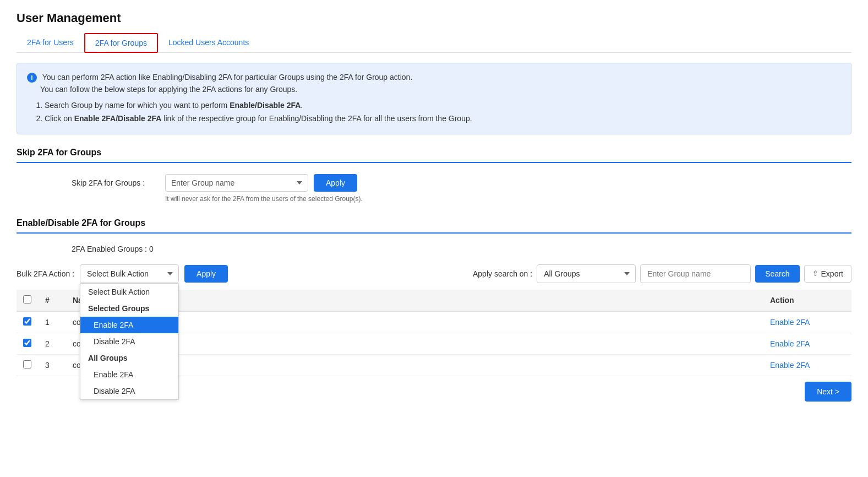 This screenshot has width=868, height=477. What do you see at coordinates (228, 77) in the screenshot?
I see `info-line1: You can perform 2FA action like Enabling…` at bounding box center [228, 77].